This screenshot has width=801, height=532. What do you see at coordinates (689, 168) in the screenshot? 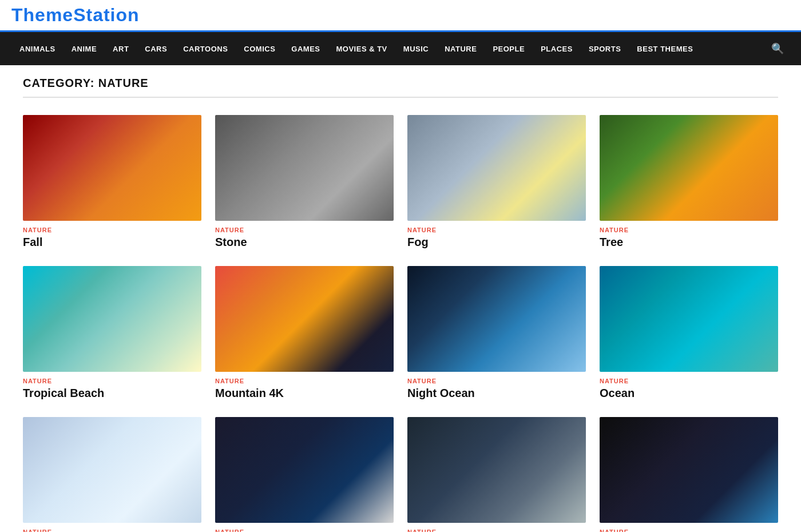
I see `card-image-tree` at bounding box center [689, 168].